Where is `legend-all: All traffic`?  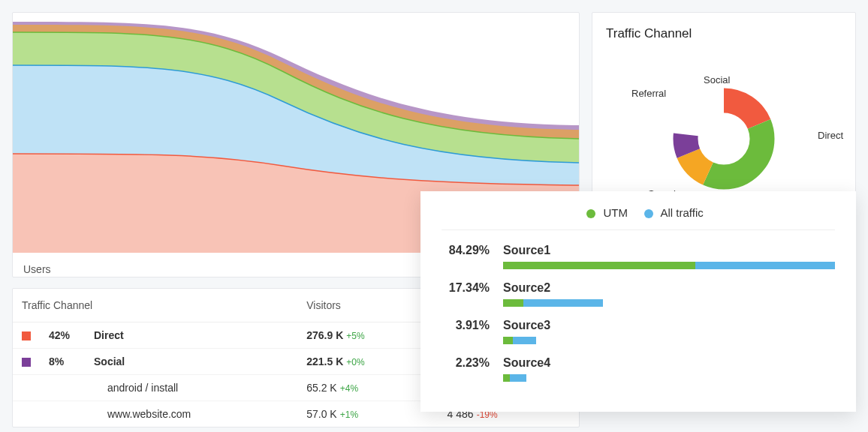
legend-all: All traffic is located at coordinates (682, 213).